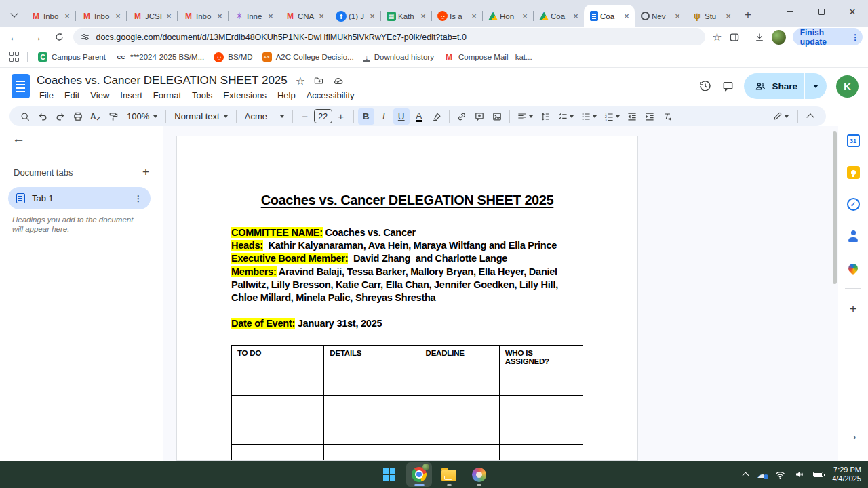  What do you see at coordinates (308, 57) in the screenshot?
I see `bookmark-item: A2C College Decisio...` at bounding box center [308, 57].